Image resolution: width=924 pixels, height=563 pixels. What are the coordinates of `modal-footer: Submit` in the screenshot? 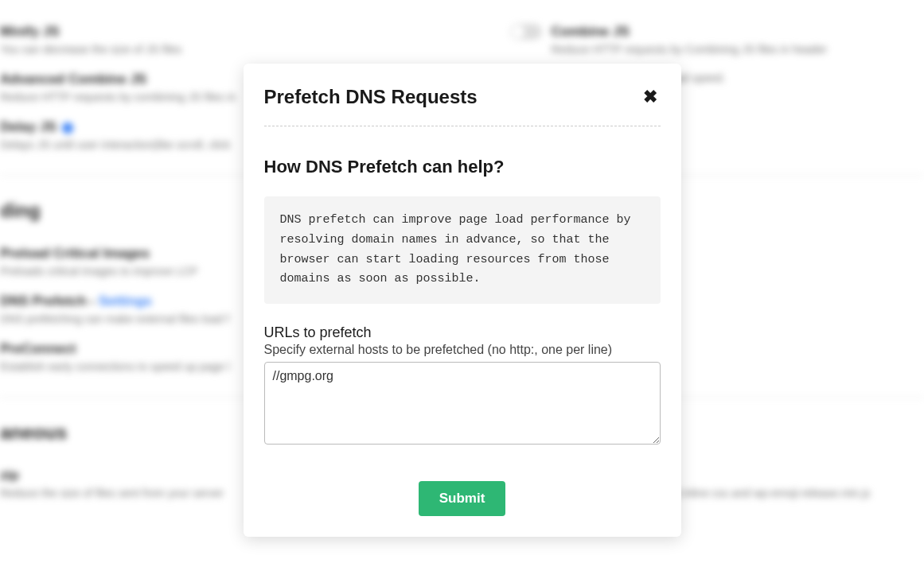 It's located at (462, 499).